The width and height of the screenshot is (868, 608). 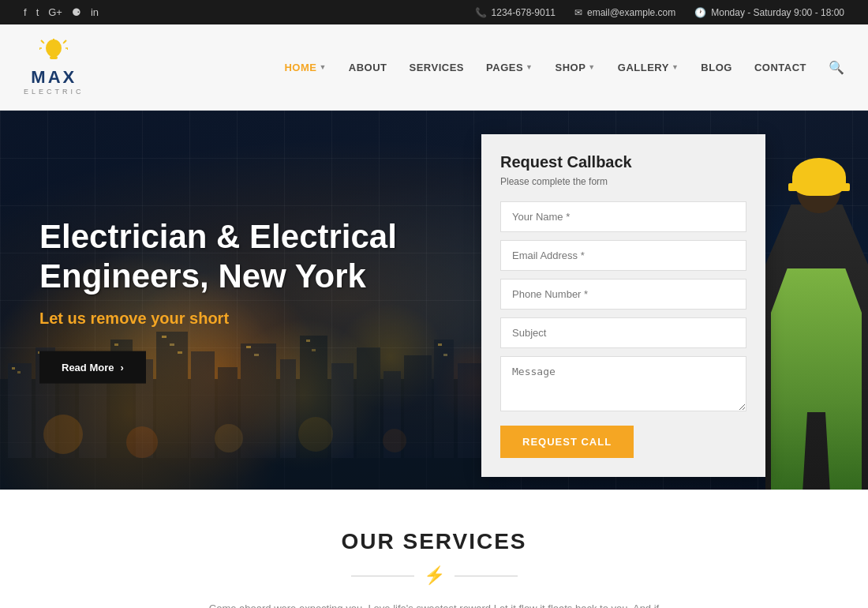 What do you see at coordinates (592, 67) in the screenshot?
I see `shop-dropdown-arrow: ▼` at bounding box center [592, 67].